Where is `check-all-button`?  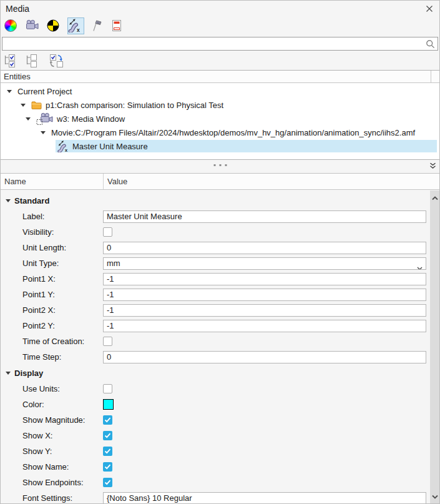 check-all-button is located at coordinates (12, 61).